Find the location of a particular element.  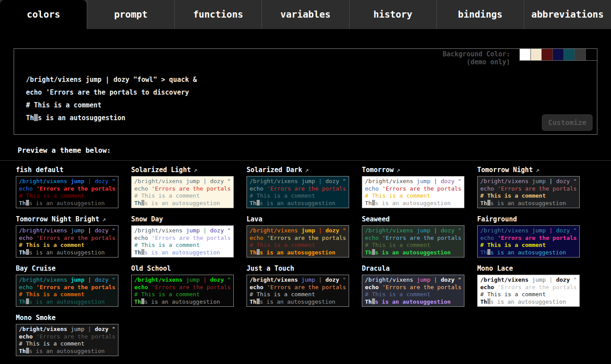

autosuggestion-prefix: Th is located at coordinates (30, 118).